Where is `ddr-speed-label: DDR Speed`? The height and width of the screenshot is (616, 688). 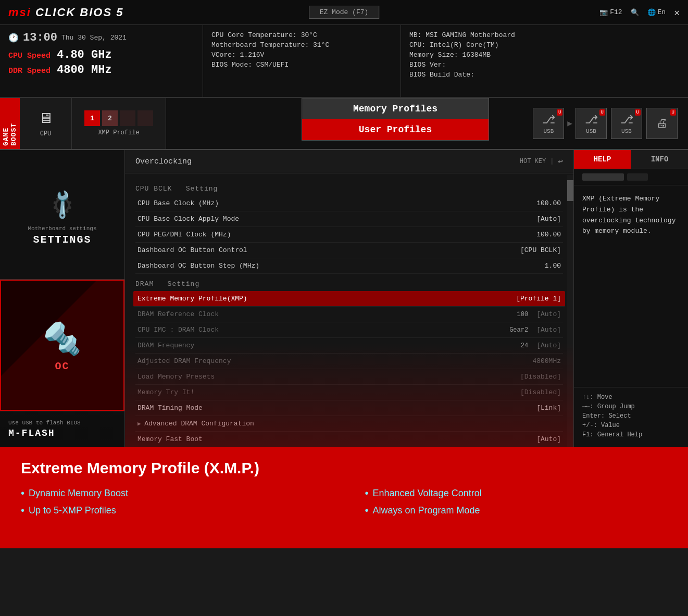
ddr-speed-label: DDR Speed is located at coordinates (29, 71).